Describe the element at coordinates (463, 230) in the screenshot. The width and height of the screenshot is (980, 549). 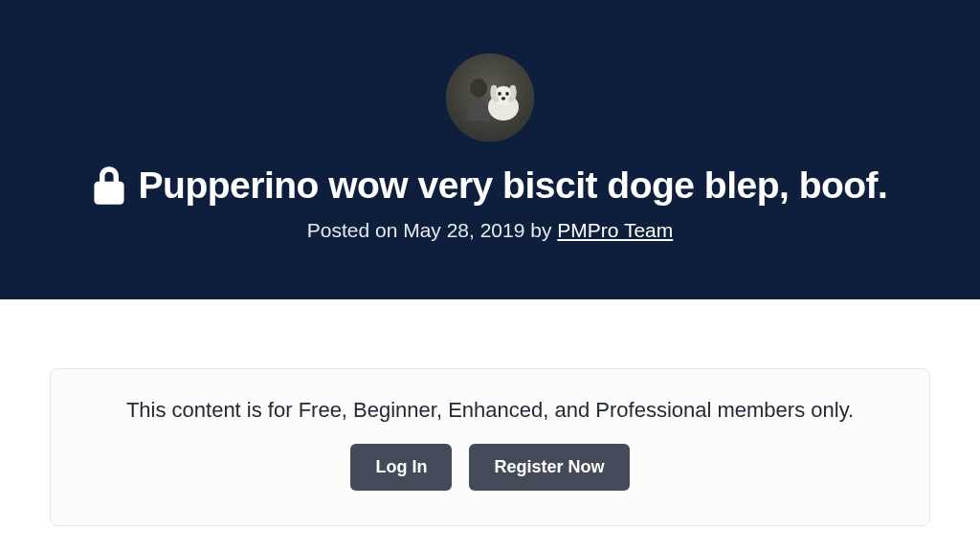
I see `post-date: May 28, 2019` at that location.